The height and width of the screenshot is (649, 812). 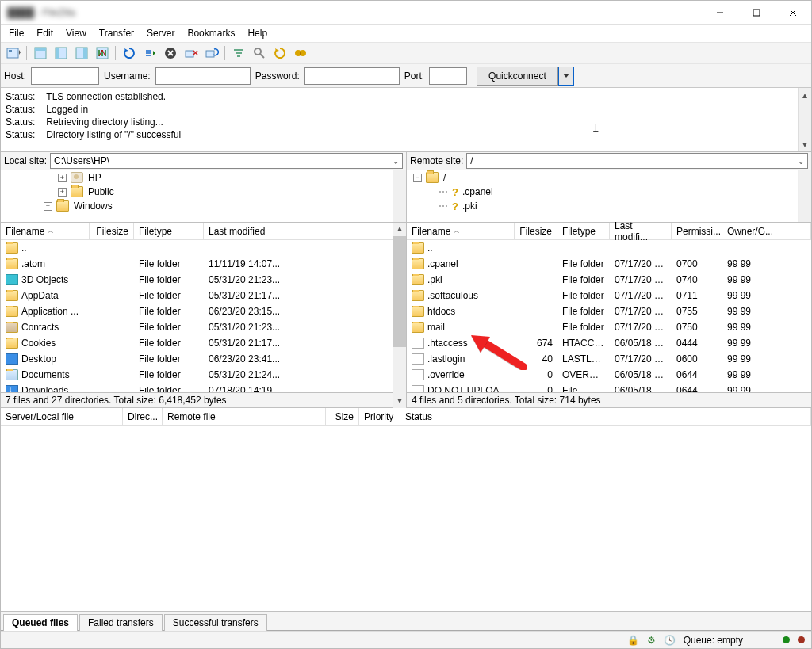 I want to click on filter-button, so click(x=239, y=53).